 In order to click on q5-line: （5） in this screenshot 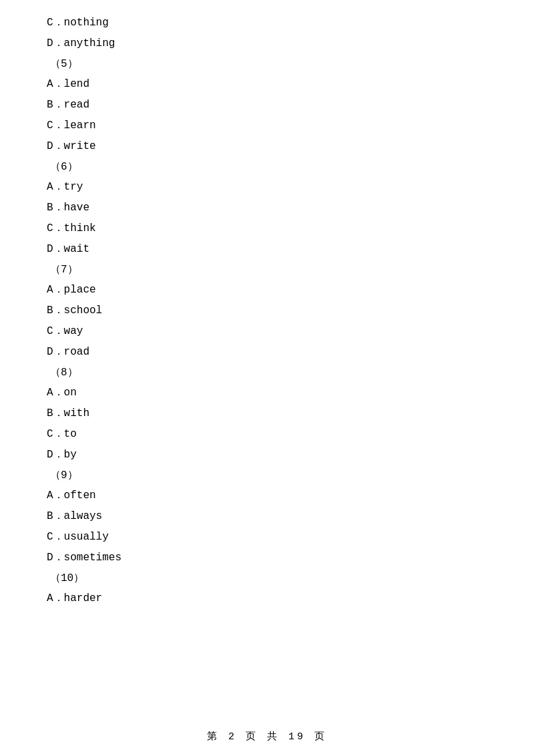, I will do `click(268, 64)`.